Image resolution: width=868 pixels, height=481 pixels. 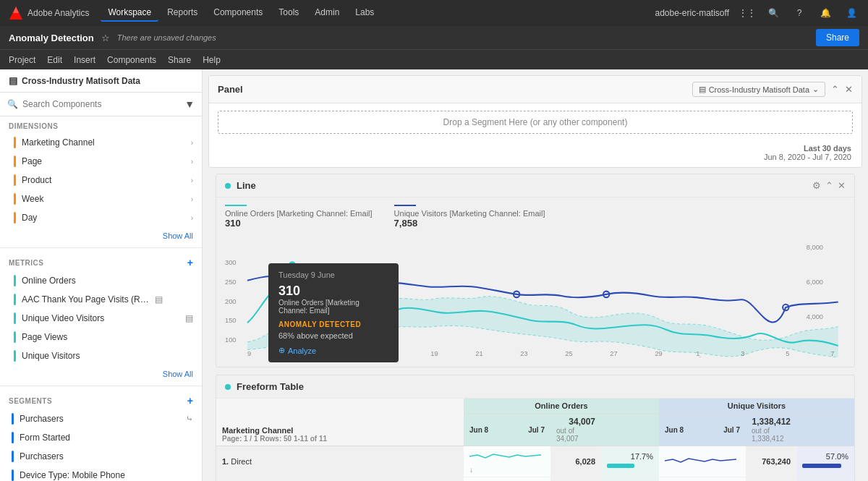 I want to click on menu-components: Components, so click(x=132, y=60).